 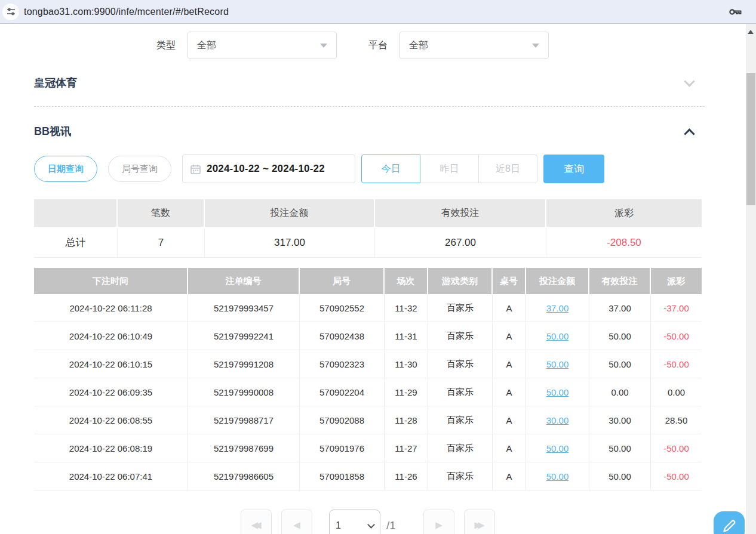 I want to click on cell-bet-no: 521979988717, so click(x=244, y=420).